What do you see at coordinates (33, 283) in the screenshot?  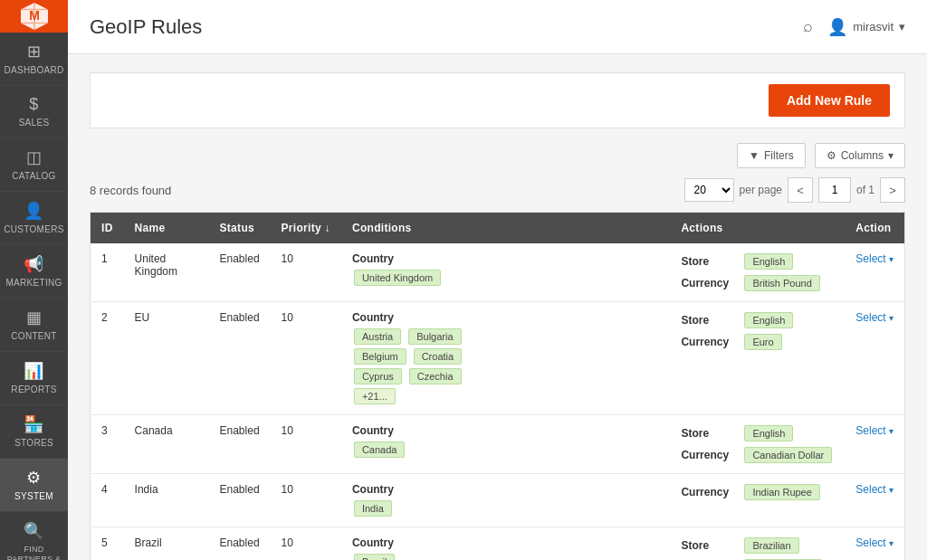 I see `sidebar-item-label: Marketing` at bounding box center [33, 283].